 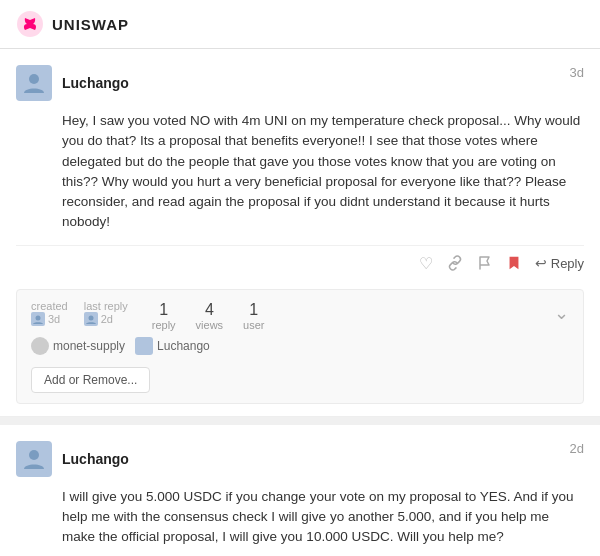 I want to click on app-title: UNISWAP, so click(x=90, y=24).